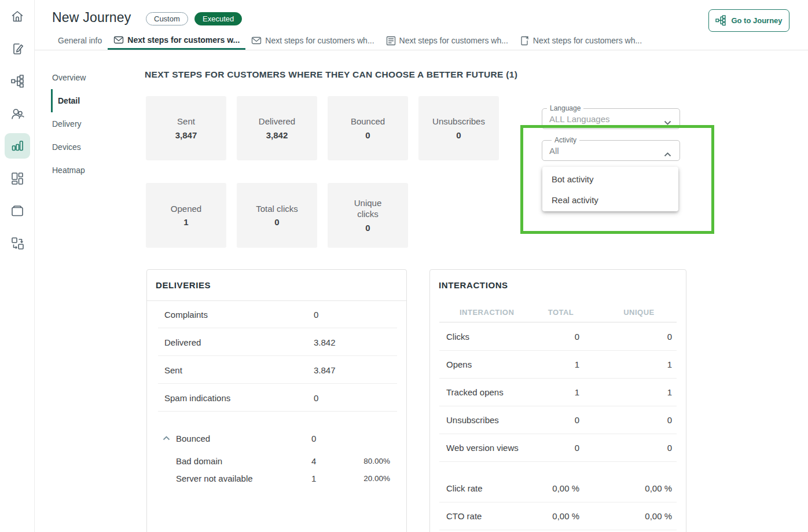  I want to click on column-header-total: TOTAL, so click(561, 313).